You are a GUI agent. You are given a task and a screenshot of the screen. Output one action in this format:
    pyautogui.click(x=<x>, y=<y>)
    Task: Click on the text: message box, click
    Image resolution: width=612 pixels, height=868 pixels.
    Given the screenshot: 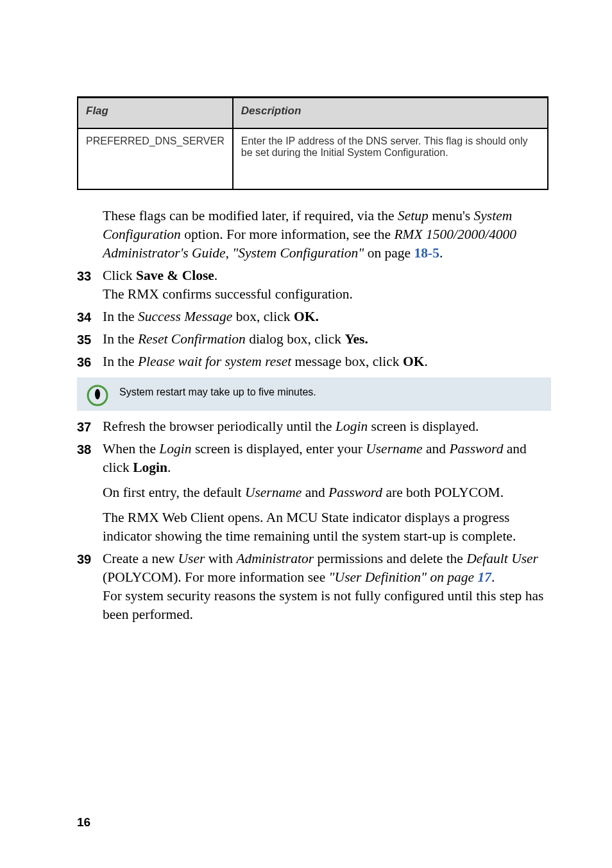 What is the action you would take?
    pyautogui.click(x=347, y=361)
    